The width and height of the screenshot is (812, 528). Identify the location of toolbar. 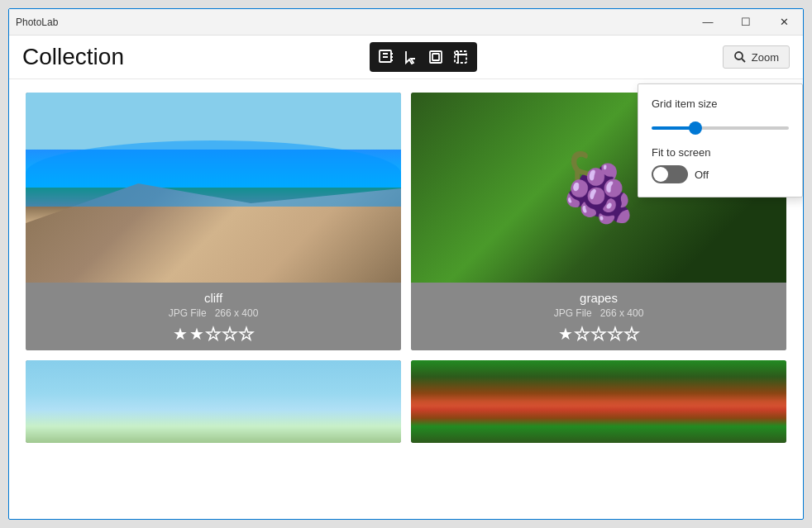
(423, 57).